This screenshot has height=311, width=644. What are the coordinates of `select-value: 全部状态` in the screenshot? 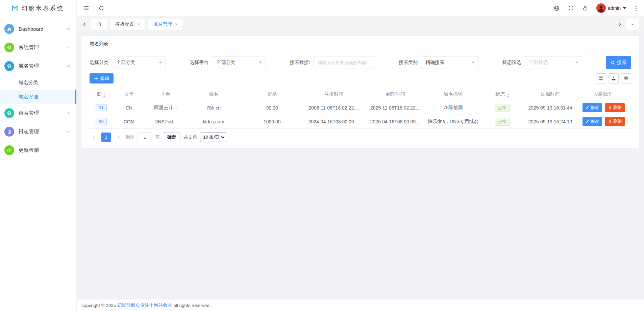 It's located at (539, 63).